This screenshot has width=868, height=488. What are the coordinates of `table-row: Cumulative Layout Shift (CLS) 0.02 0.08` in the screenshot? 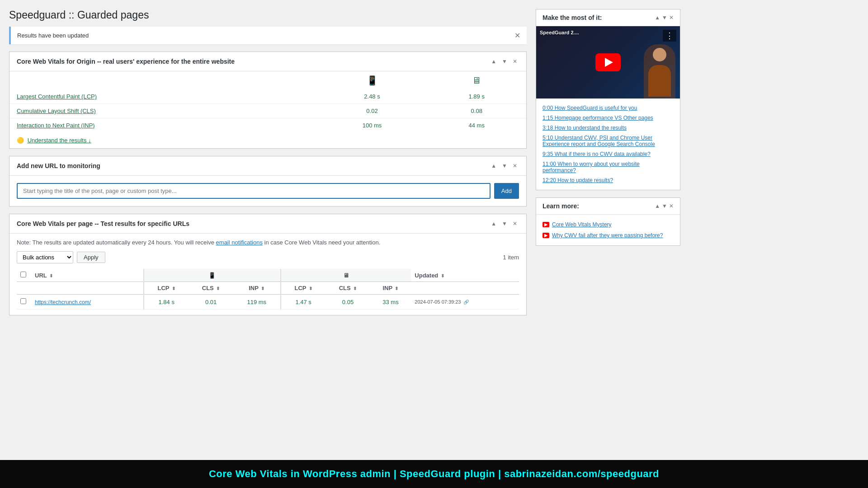 It's located at (268, 111).